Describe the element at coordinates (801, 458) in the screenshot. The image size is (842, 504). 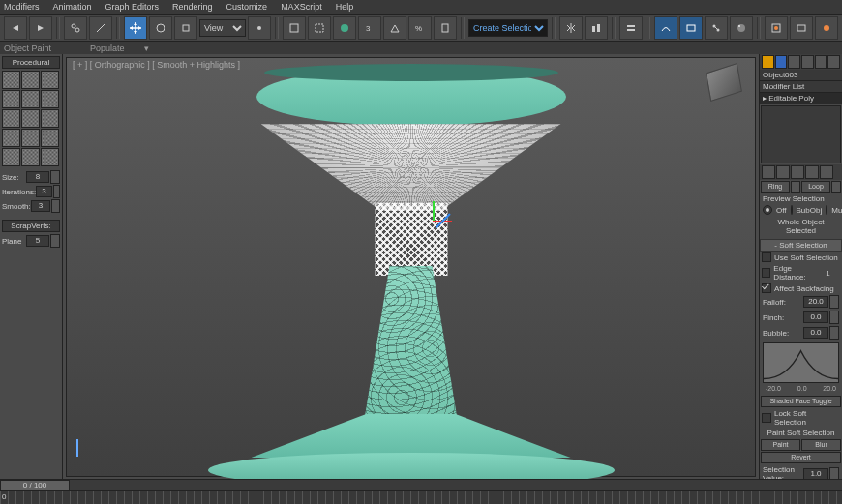
I see `revert-button: Revert` at that location.